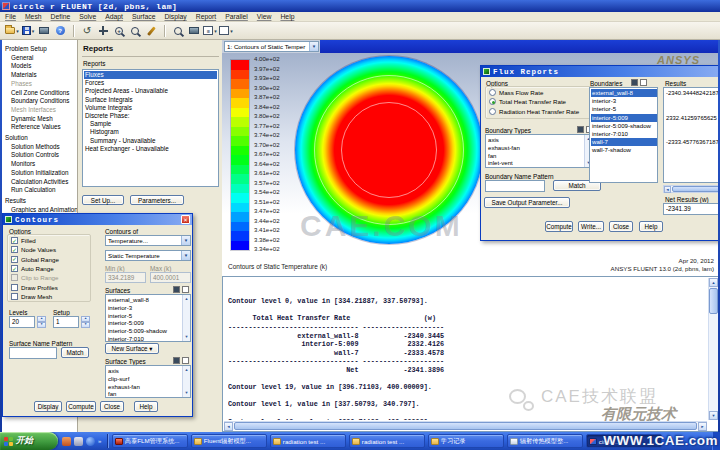 The image size is (720, 450). What do you see at coordinates (714, 301) in the screenshot?
I see `scrollbar-thumb` at bounding box center [714, 301].